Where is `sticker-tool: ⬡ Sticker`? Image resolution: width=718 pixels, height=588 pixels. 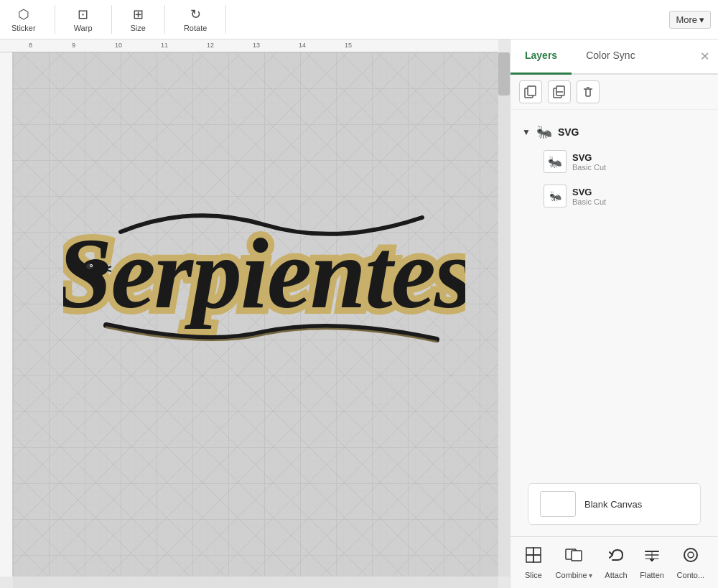
sticker-tool: ⬡ Sticker is located at coordinates (24, 19).